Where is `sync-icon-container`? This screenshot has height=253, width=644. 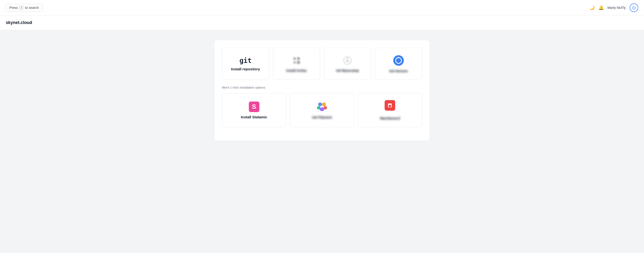
sync-icon-container is located at coordinates (398, 60).